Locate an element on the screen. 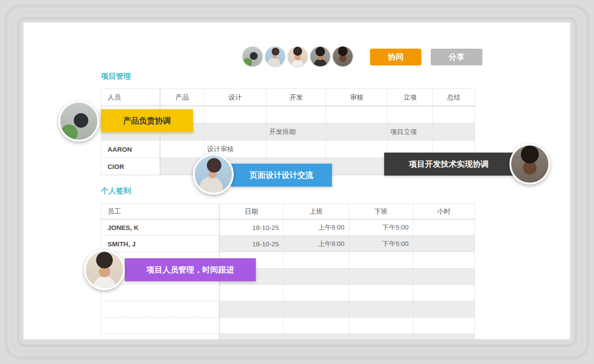 This screenshot has width=594, height=364. column-header: 上班 is located at coordinates (316, 211).